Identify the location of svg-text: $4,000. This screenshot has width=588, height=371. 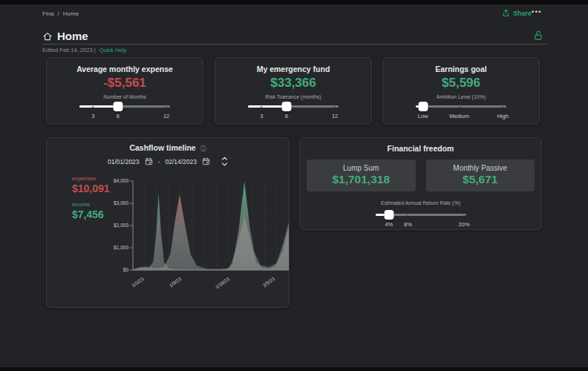
(121, 181).